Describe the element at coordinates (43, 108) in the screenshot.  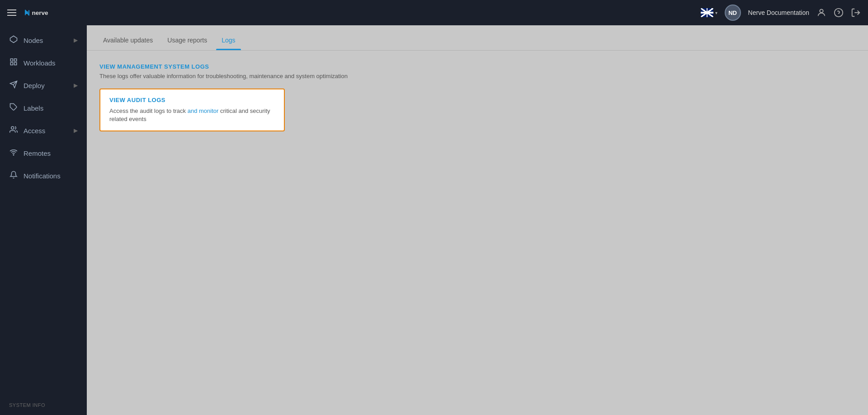
I see `sidebar-item-labels: Labels` at that location.